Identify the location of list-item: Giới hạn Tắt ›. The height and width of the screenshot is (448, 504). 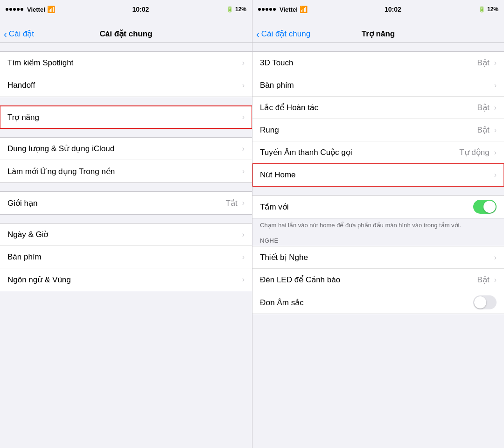
(126, 203).